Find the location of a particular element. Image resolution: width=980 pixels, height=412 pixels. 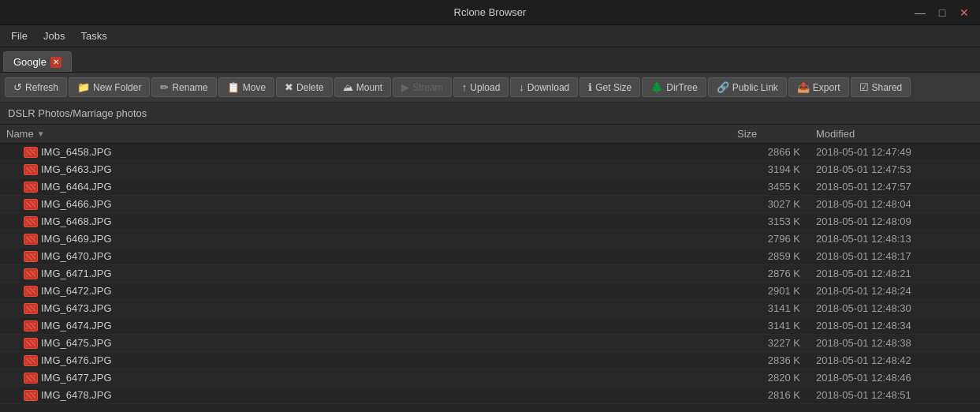

file-modified: 2018-05-01 12:47:53 is located at coordinates (895, 169).